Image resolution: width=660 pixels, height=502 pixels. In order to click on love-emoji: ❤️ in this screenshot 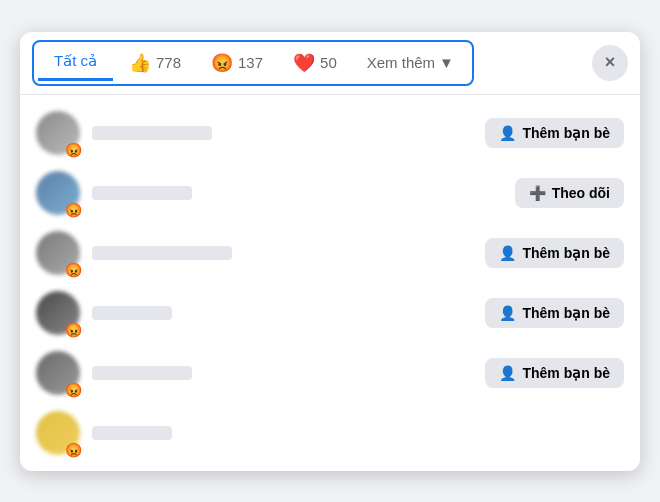, I will do `click(304, 63)`.